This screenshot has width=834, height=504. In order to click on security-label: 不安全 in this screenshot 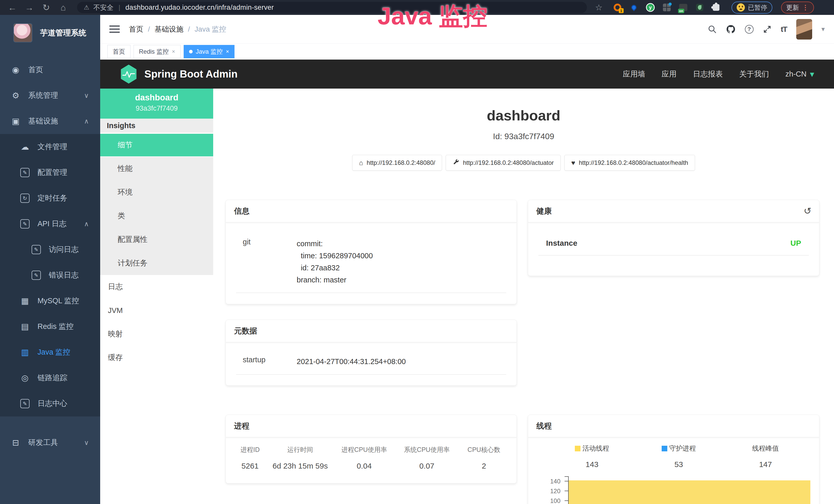, I will do `click(104, 7)`.